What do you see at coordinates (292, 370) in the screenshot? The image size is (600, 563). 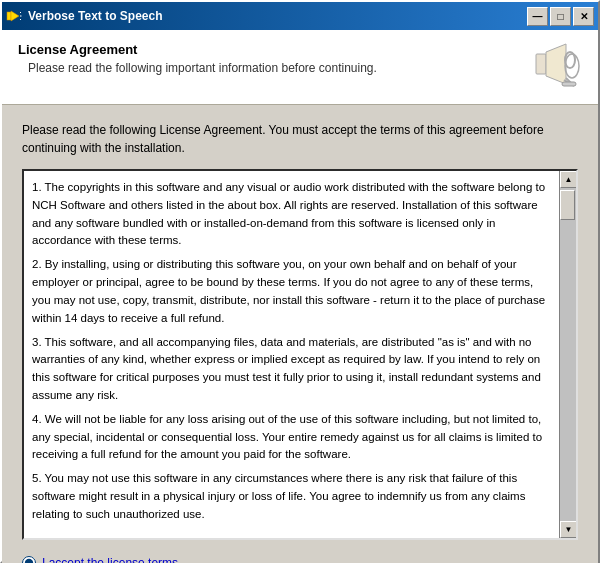 I see `license-para-3: 3. This software, and all accompanying f…` at bounding box center [292, 370].